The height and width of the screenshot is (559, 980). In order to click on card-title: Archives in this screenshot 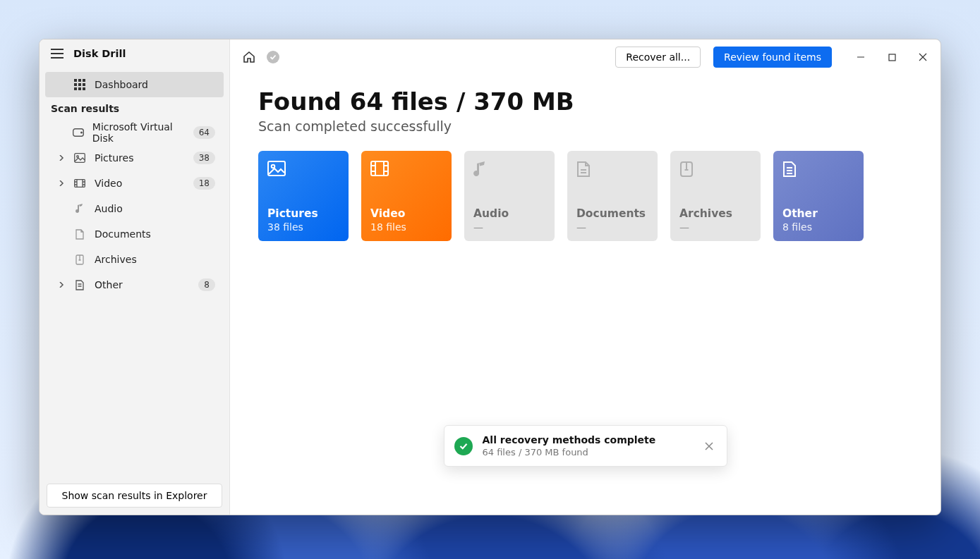, I will do `click(715, 214)`.